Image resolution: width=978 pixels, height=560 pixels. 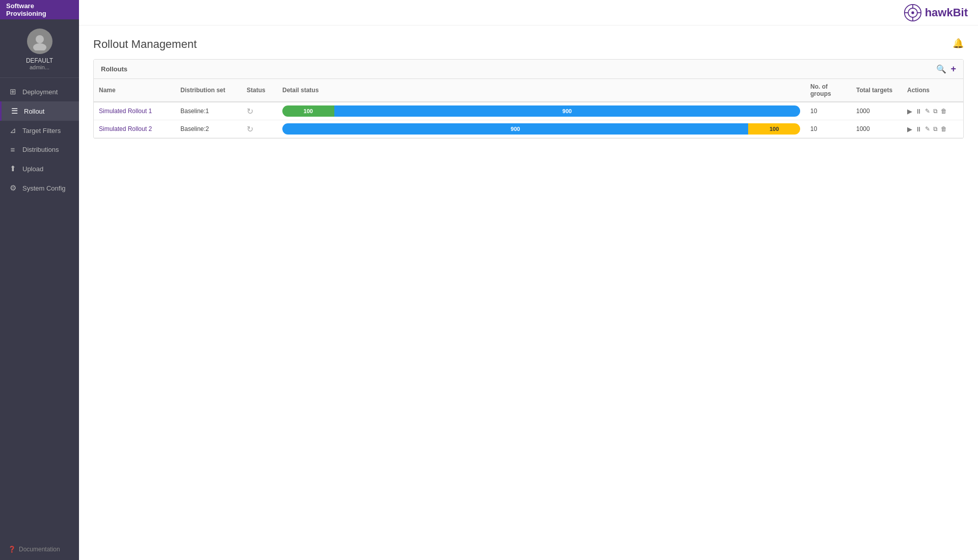 I want to click on notification-bell-icon: 🔔, so click(x=958, y=43).